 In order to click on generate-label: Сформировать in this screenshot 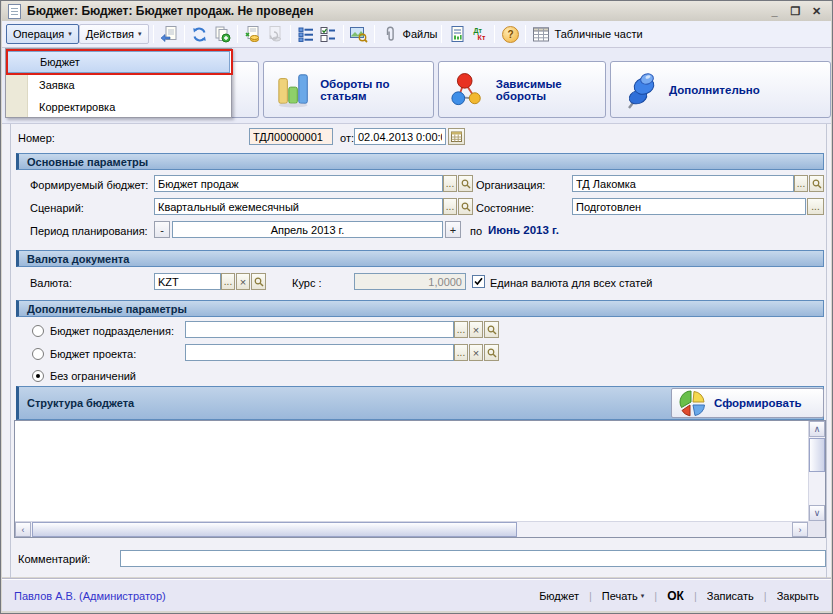, I will do `click(758, 403)`.